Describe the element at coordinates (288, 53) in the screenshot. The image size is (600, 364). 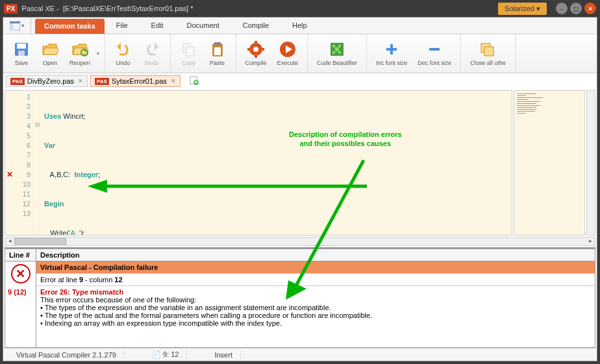
I see `execute-button: Execute` at that location.